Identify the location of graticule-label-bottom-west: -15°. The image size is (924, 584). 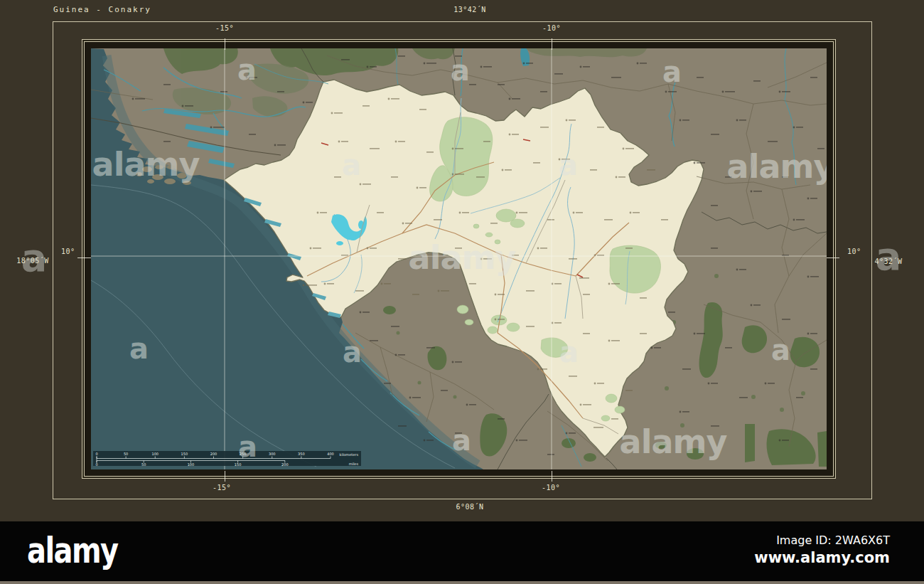
(222, 488).